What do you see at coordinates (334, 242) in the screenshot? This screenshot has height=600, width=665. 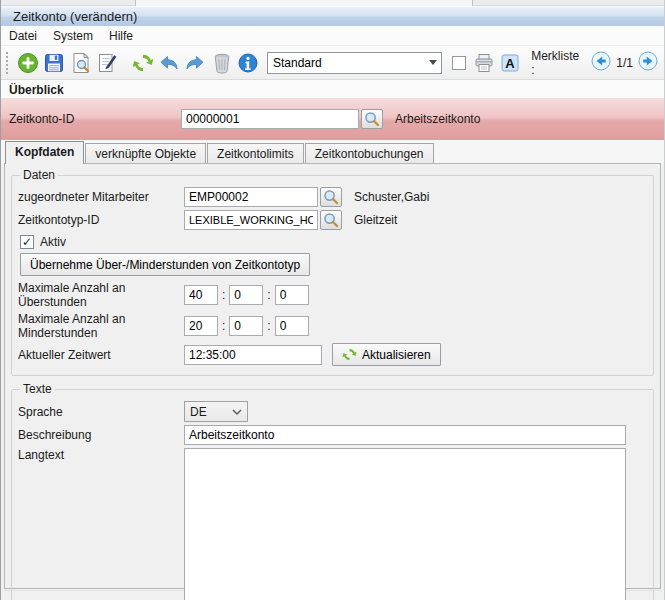 I see `aktiv-row: ✓ Aktiv` at bounding box center [334, 242].